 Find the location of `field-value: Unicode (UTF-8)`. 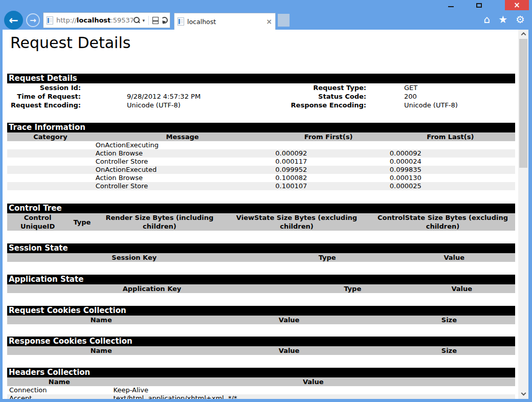

field-value: Unicode (UTF-8) is located at coordinates (172, 105).